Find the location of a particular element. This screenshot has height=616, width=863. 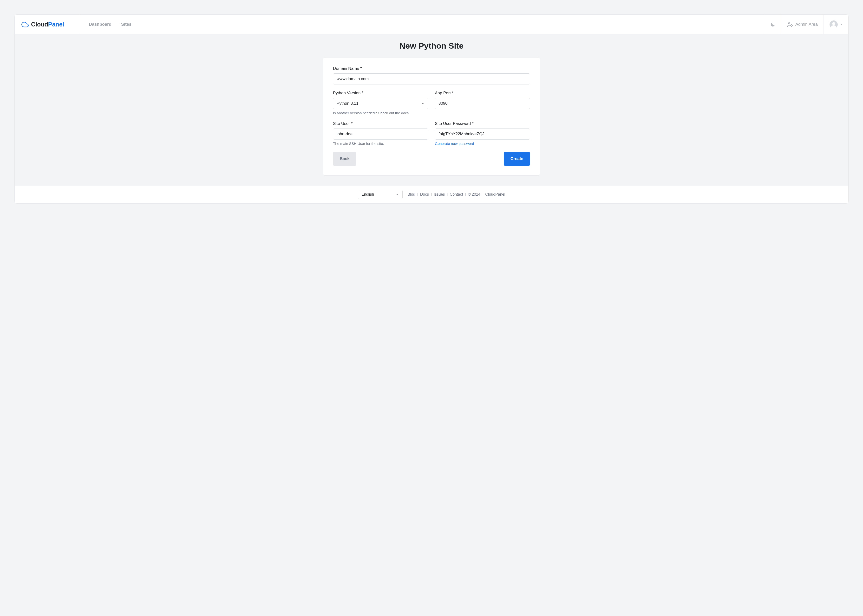

footer-blog-link: Blog is located at coordinates (411, 194).